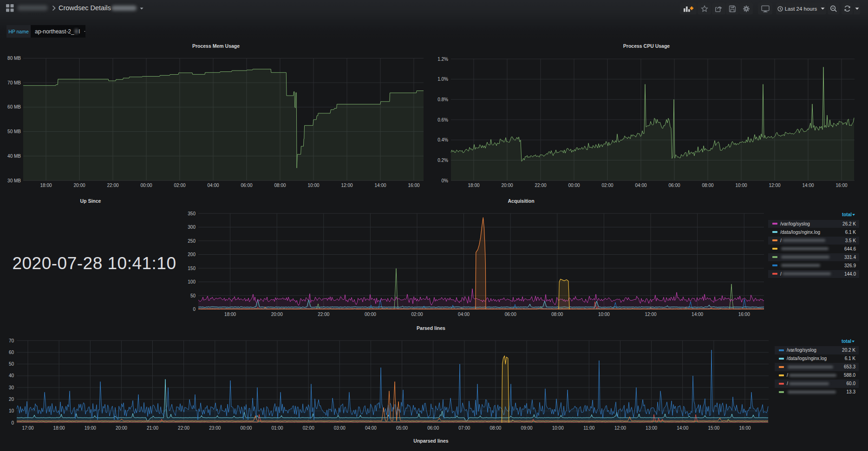 This screenshot has height=451, width=868. What do you see at coordinates (14, 58) in the screenshot?
I see `svg-text: 80 MB` at bounding box center [14, 58].